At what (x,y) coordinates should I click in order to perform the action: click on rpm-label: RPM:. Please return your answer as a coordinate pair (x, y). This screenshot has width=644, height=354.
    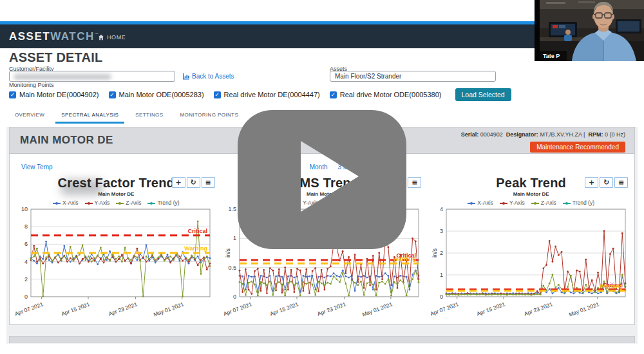
    Looking at the image, I should click on (595, 135).